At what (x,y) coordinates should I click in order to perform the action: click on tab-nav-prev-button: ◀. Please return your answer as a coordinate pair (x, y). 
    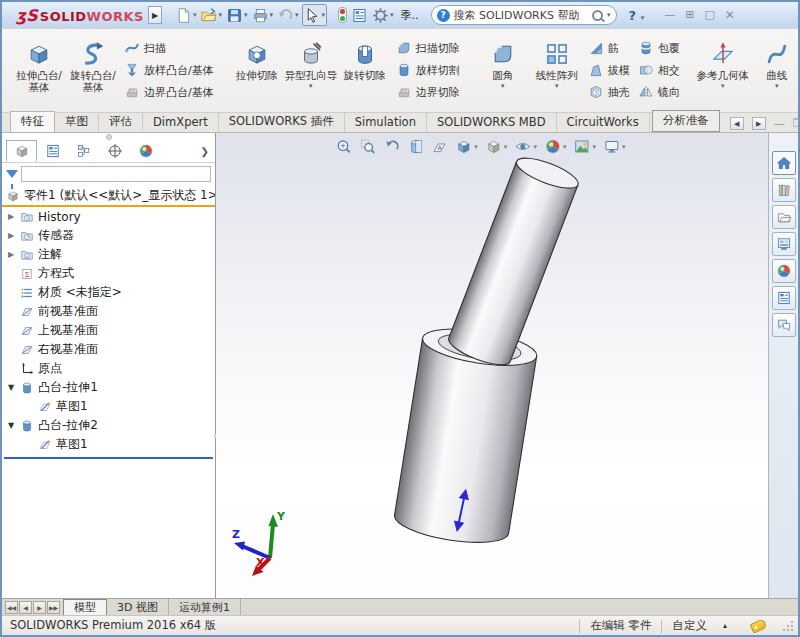
    Looking at the image, I should click on (26, 608).